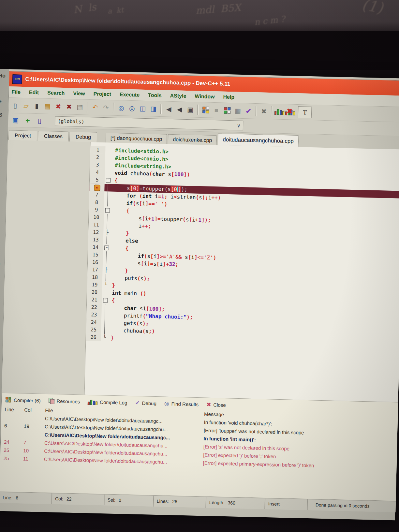 Image resolution: width=399 pixels, height=532 pixels. I want to click on compile-run-icon: ▣, so click(190, 110).